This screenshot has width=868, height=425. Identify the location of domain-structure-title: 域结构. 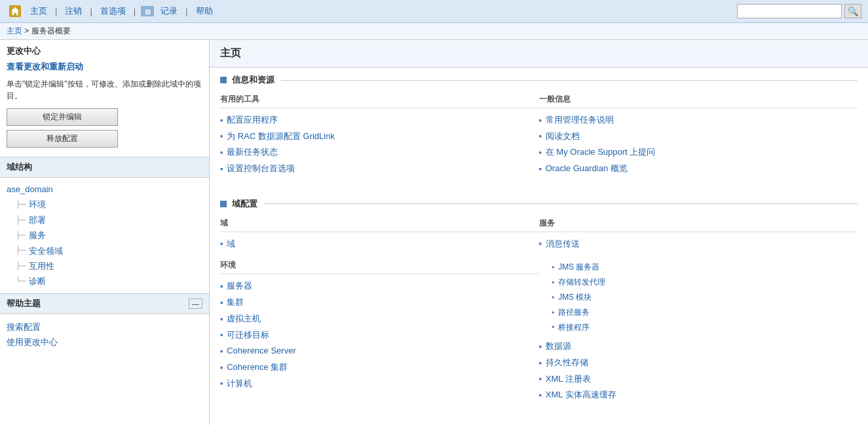
(105, 168).